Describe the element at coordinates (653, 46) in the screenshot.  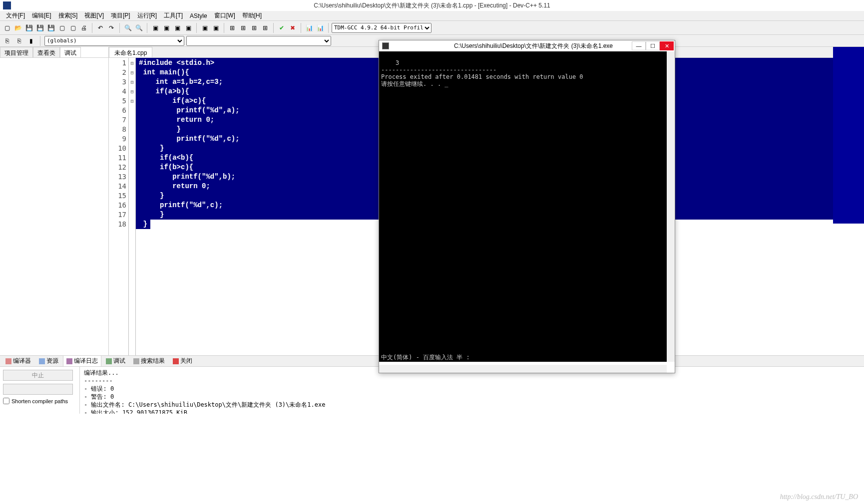
I see `console-window-controls: — ☐ ✕` at that location.